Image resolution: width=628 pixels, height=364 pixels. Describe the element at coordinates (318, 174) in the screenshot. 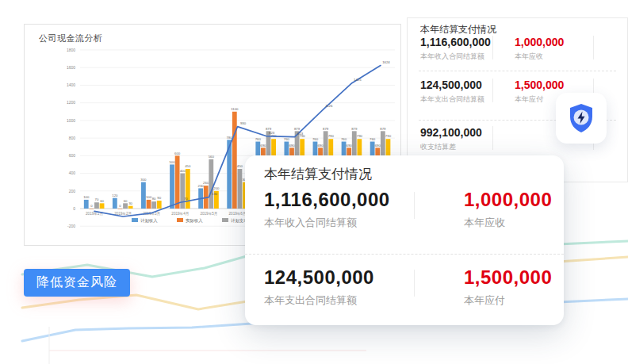

I see `popup-title: 本年结算支付情况` at that location.